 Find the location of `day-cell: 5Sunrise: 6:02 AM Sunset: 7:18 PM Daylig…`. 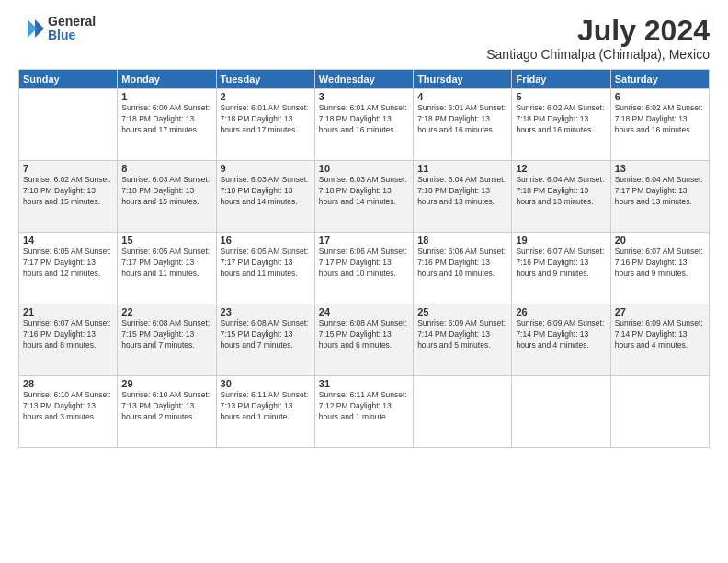

day-cell: 5Sunrise: 6:02 AM Sunset: 7:18 PM Daylig… is located at coordinates (561, 125).